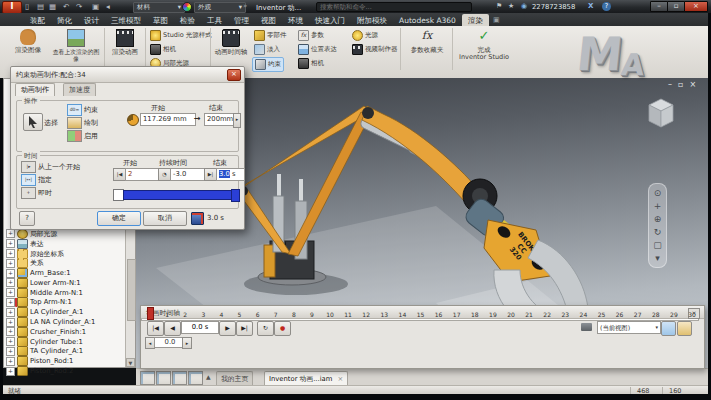  Describe the element at coordinates (178, 195) in the screenshot. I see `slider-track` at that location.